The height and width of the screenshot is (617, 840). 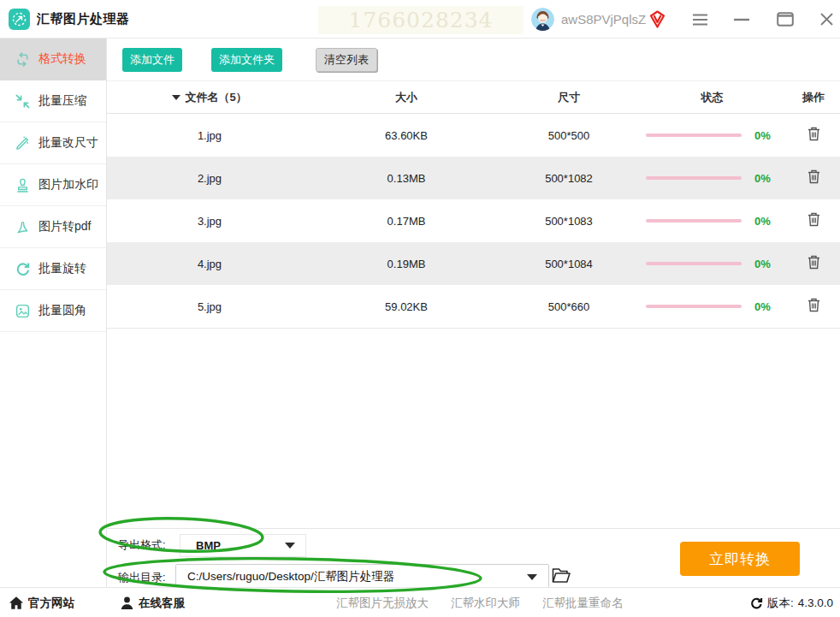 What do you see at coordinates (569, 264) in the screenshot?
I see `file-dimensions-cell: 500*1084` at bounding box center [569, 264].